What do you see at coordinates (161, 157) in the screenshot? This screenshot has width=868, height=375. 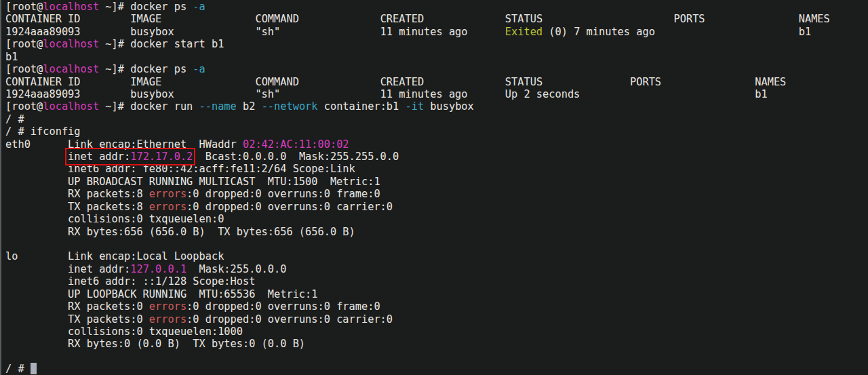 I see `terminal-text-segment: 172.17.0.2` at bounding box center [161, 157].